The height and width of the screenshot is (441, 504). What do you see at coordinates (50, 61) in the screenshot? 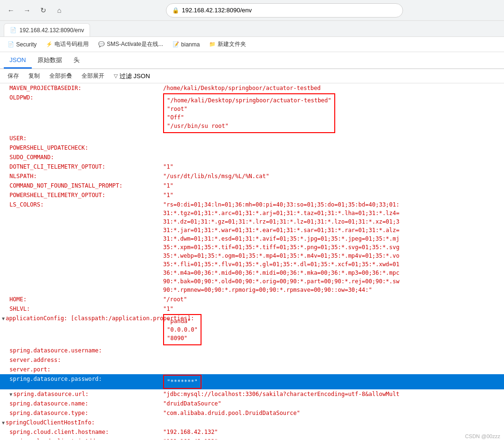
I see `tab-raw: 原始数据` at bounding box center [50, 61].